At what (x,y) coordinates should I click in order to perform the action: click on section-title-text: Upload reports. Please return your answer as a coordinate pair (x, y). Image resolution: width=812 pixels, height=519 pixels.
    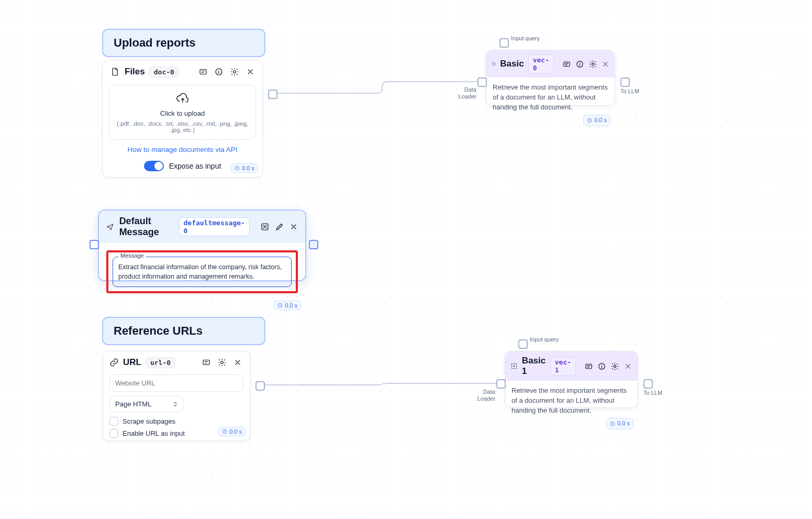
    Looking at the image, I should click on (154, 43).